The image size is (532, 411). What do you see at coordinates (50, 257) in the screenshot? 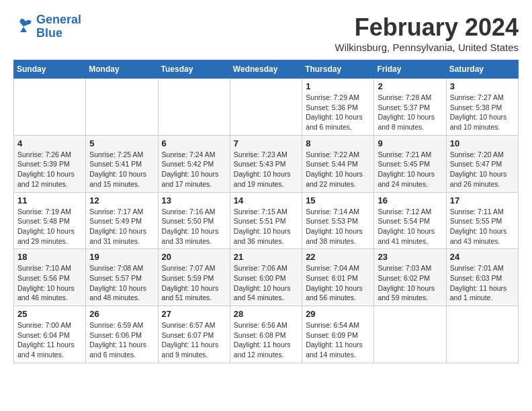
I see `day-number: 18` at bounding box center [50, 257].